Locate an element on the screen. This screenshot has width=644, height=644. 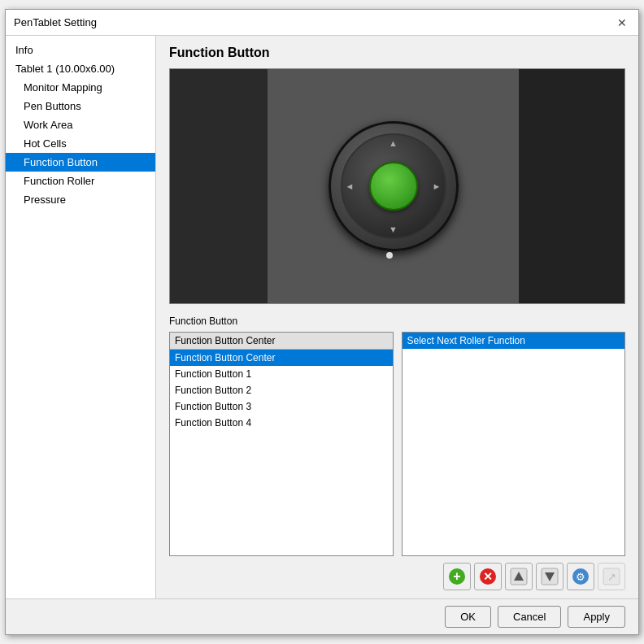
dial-inner-ring: ▲ ▼ ◄ ► is located at coordinates (394, 186).